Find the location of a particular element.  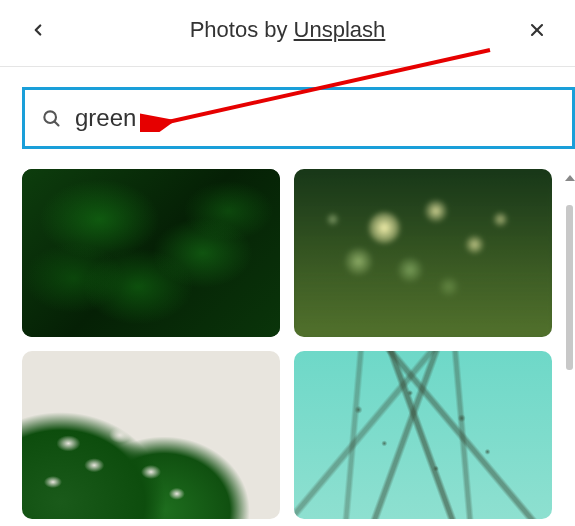

search-icon is located at coordinates (51, 118).